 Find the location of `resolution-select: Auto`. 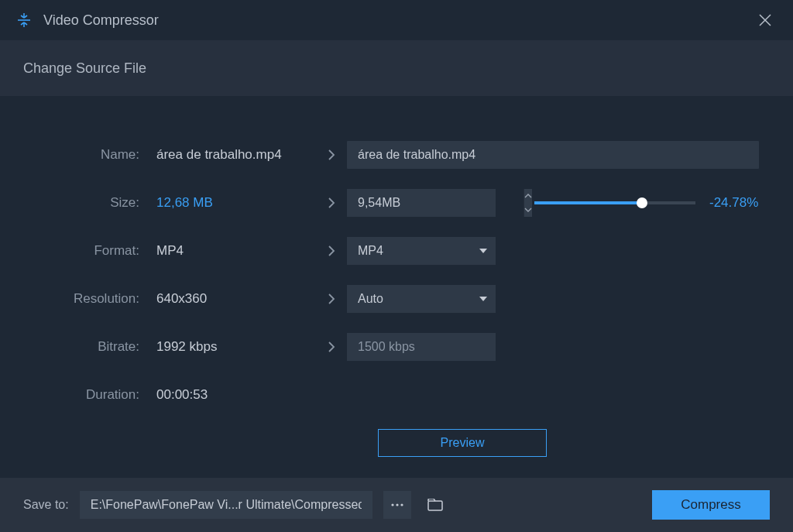

resolution-select: Auto is located at coordinates (421, 299).